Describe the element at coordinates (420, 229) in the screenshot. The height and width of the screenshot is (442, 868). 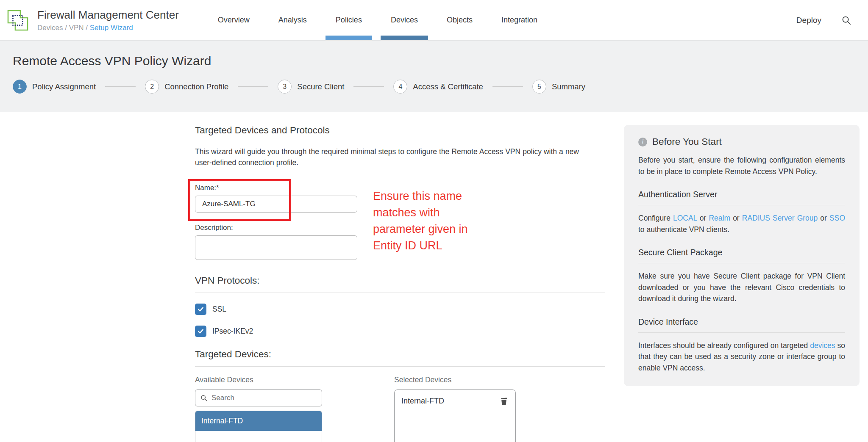
I see `annotation-line: parameter given in` at that location.